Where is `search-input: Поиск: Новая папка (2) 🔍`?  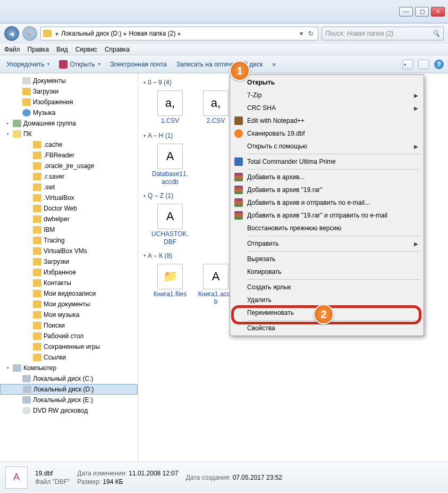
search-input: Поиск: Новая папка (2) 🔍 is located at coordinates (383, 34).